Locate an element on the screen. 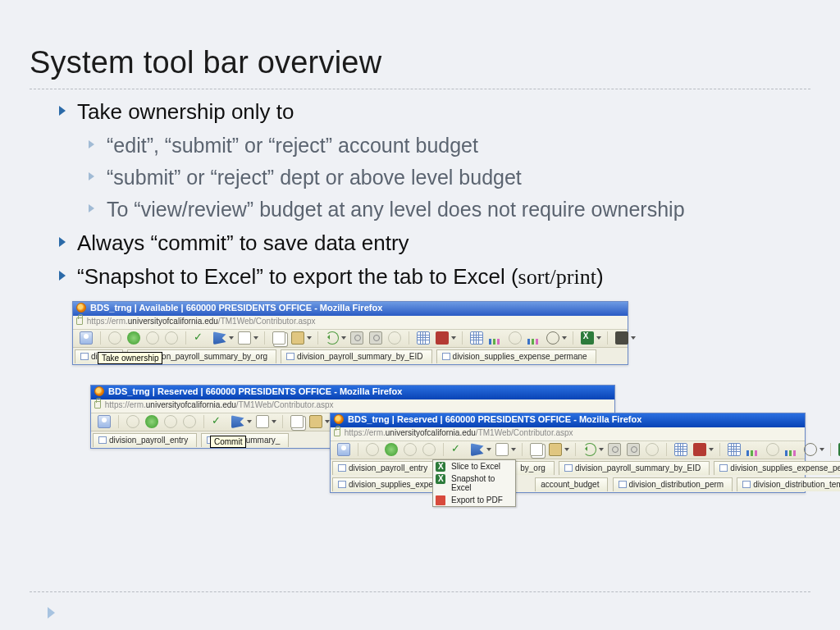 This screenshot has height=630, width=840. sandbox-button is located at coordinates (622, 338).